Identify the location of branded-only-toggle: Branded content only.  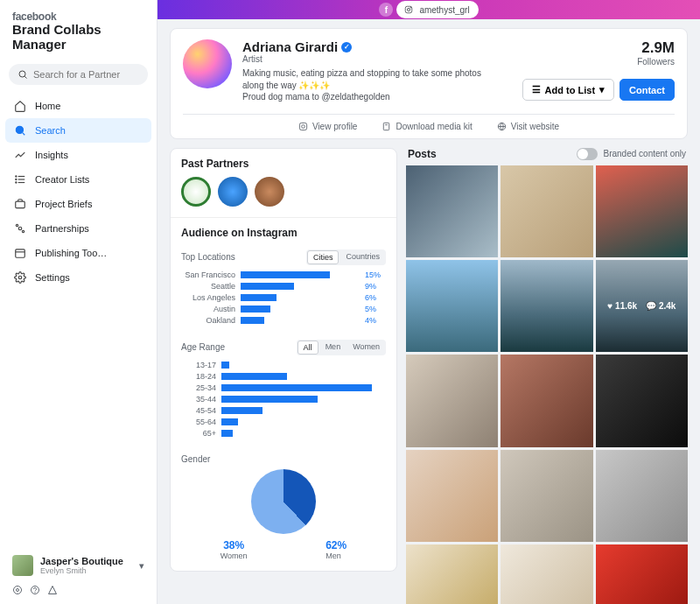
(632, 154).